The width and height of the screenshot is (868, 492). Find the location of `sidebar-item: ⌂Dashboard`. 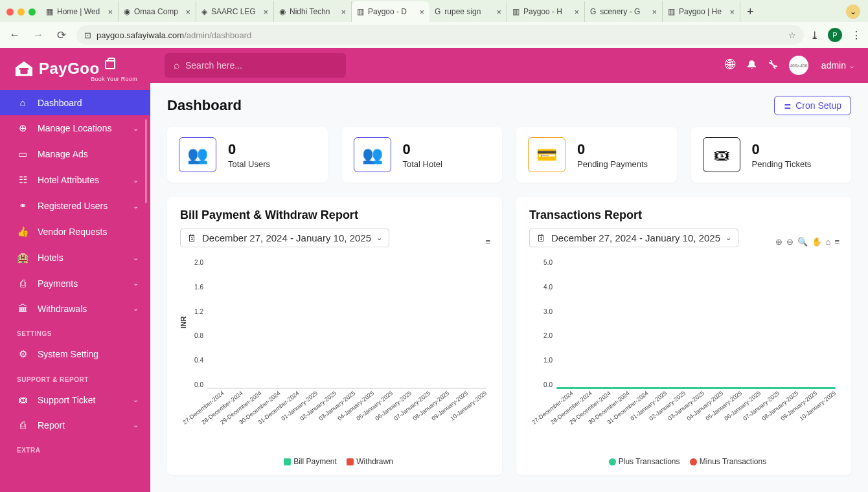

sidebar-item: ⌂Dashboard is located at coordinates (75, 102).